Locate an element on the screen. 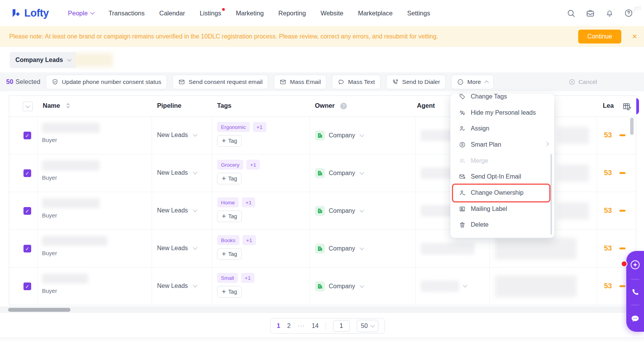  update-consent-status-button: Update phone number consent status is located at coordinates (107, 82).